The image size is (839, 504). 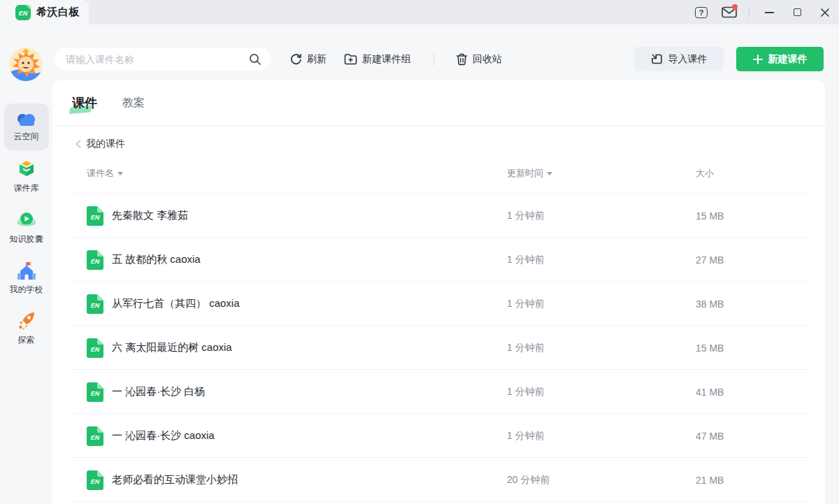 What do you see at coordinates (825, 13) in the screenshot?
I see `close-icon` at bounding box center [825, 13].